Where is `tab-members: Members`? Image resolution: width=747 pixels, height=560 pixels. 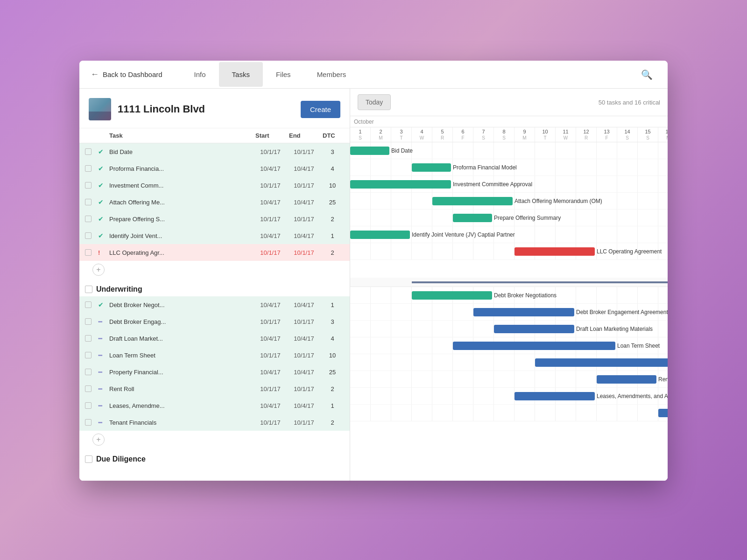
tab-members: Members is located at coordinates (331, 75).